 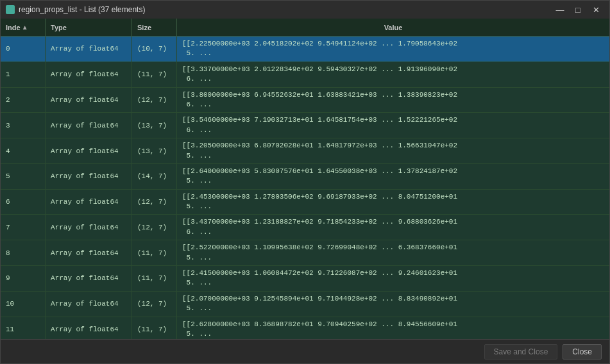 What do you see at coordinates (393, 304) in the screenshot?
I see `cell-value: [[2.07000000e+03 9.12545894e+01 9.710449…` at bounding box center [393, 304].